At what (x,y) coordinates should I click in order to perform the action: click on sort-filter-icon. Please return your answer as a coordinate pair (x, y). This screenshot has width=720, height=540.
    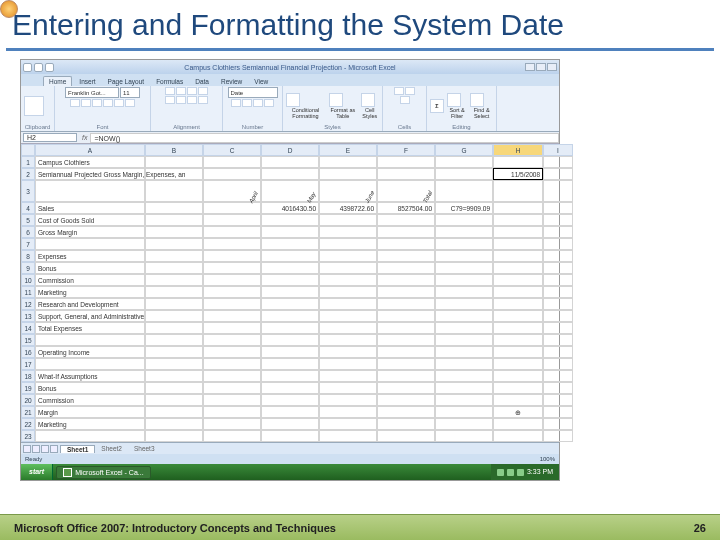
    Looking at the image, I should click on (454, 100).